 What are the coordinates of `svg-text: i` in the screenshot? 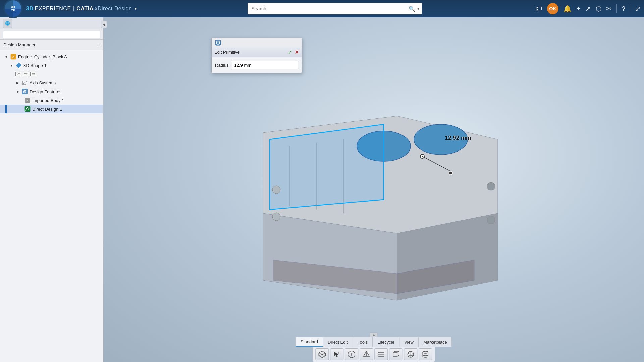 It's located at (352, 354).